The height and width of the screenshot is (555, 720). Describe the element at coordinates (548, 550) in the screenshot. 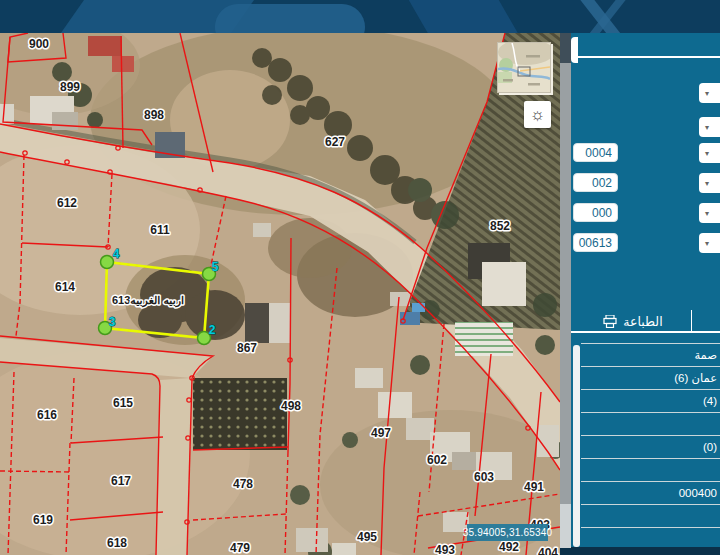

I see `parcel-label: 404` at that location.